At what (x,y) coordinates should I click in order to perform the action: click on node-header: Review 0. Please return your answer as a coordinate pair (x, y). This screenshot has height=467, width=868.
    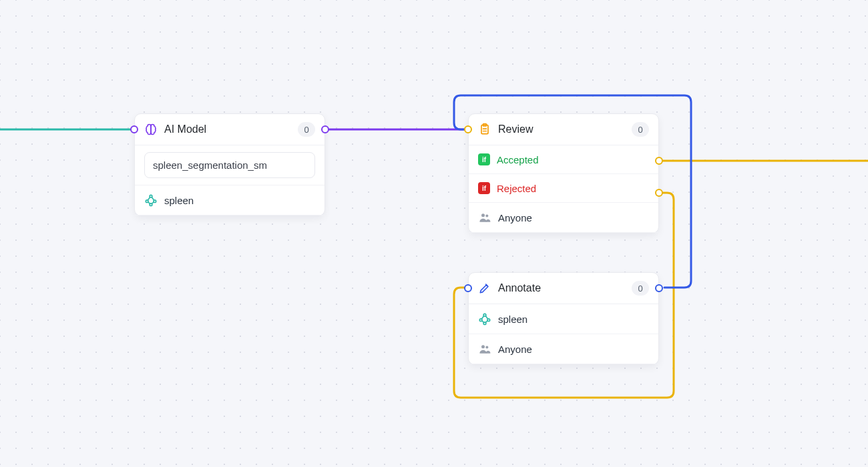
    Looking at the image, I should click on (564, 129).